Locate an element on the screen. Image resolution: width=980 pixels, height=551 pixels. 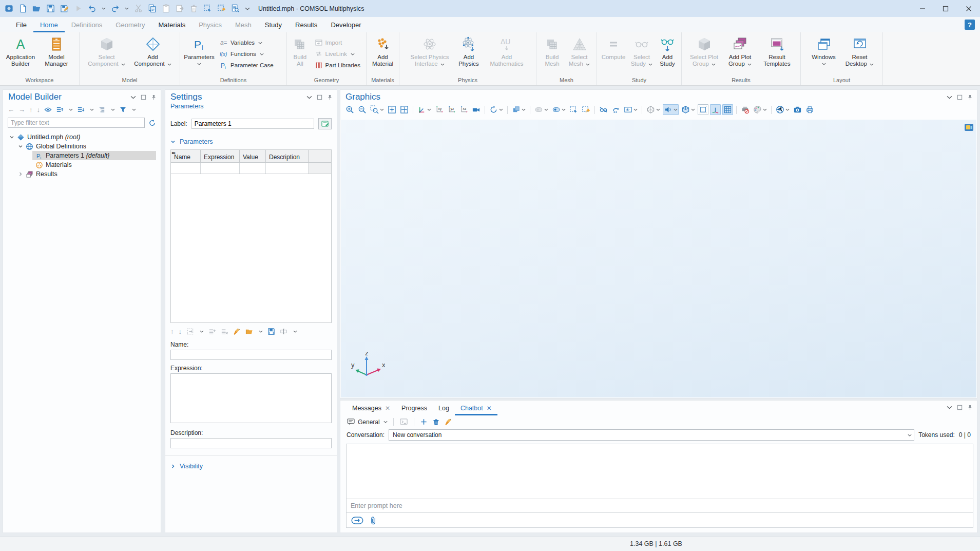
save-icon is located at coordinates (50, 8).